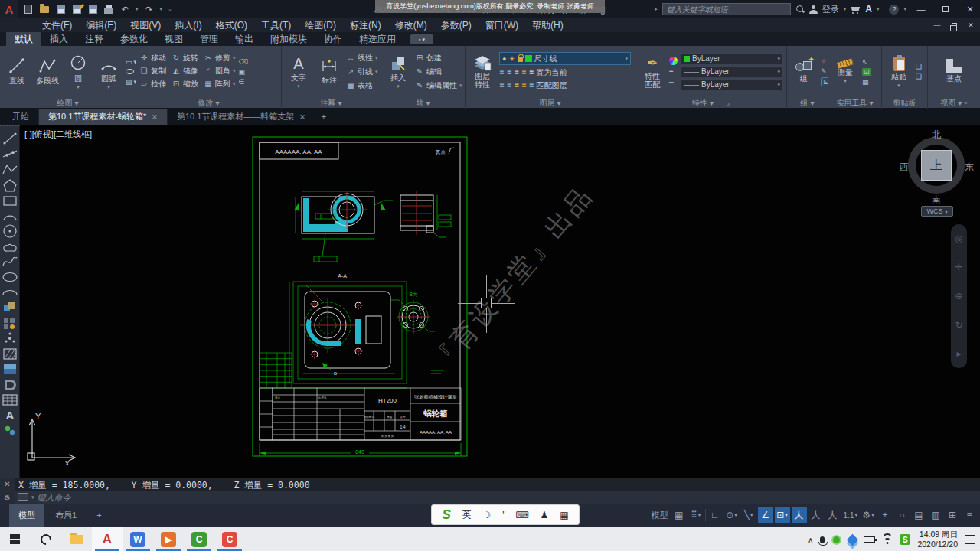  Describe the element at coordinates (33, 497) in the screenshot. I see `recent-commands-dropdown-icon: ▾` at that location.